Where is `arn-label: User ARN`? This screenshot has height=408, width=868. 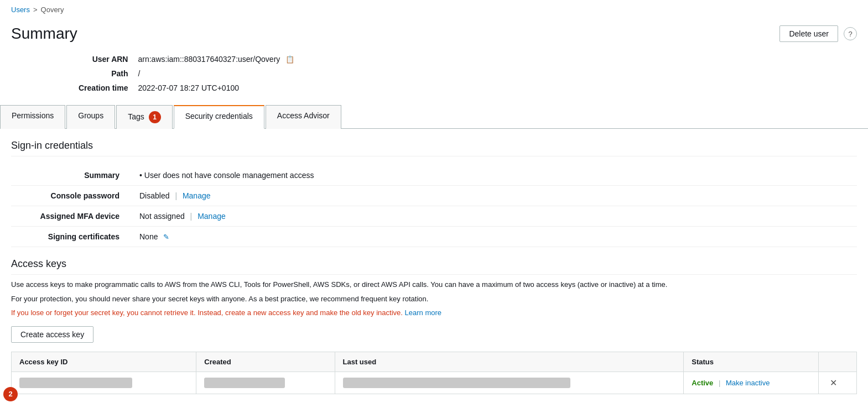
arn-label: User ARN is located at coordinates (107, 59).